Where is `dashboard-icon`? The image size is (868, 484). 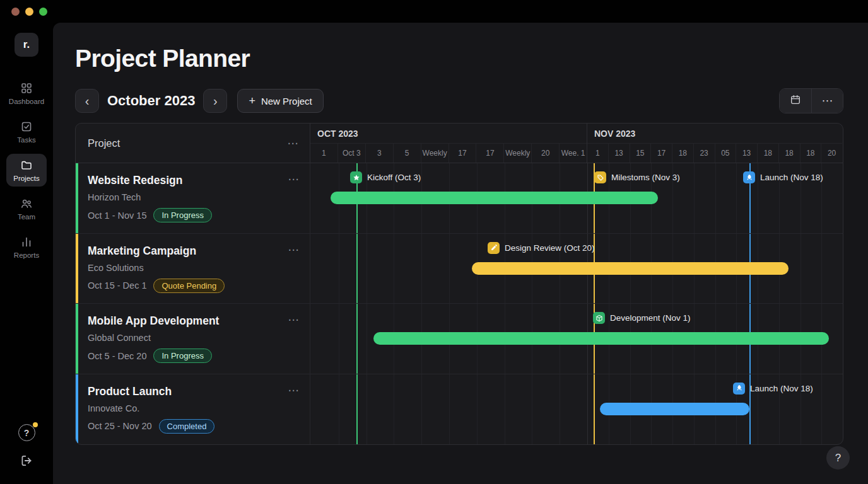 dashboard-icon is located at coordinates (26, 88).